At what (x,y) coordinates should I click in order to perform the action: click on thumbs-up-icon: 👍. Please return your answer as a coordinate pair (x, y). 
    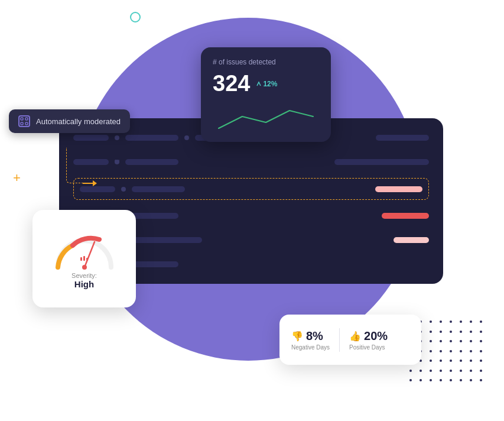
    Looking at the image, I should click on (355, 336).